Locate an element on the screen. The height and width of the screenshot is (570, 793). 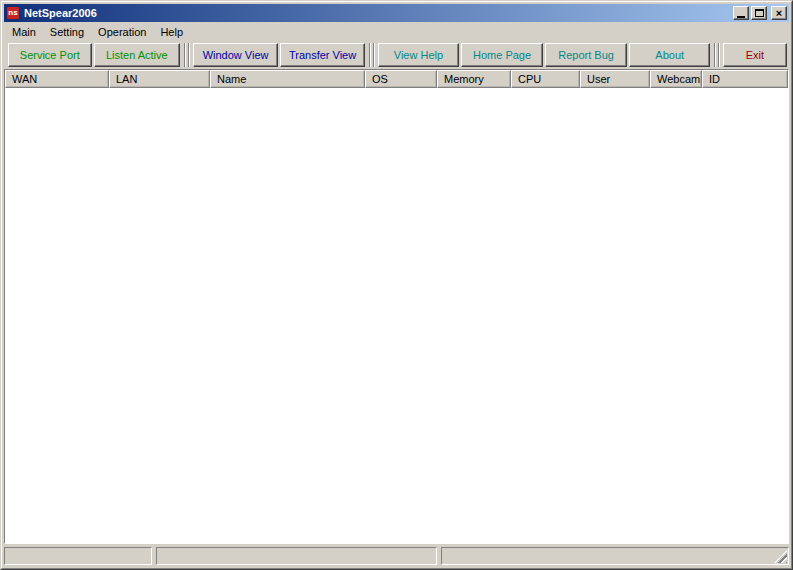
window-title: NetSpear2006 is located at coordinates (378, 13).